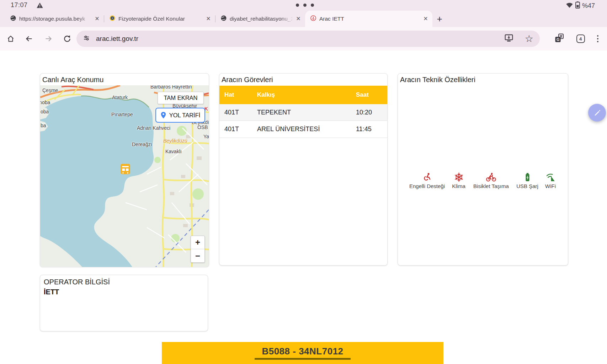  I want to click on map-zoom-control: + −, so click(198, 249).